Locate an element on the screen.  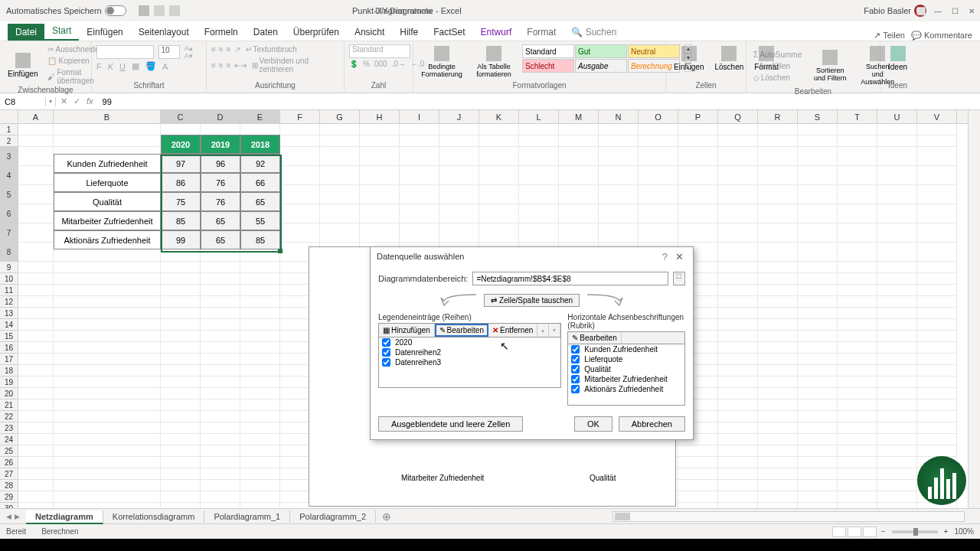
style-ausgabe: Ausgabe is located at coordinates (601, 66).